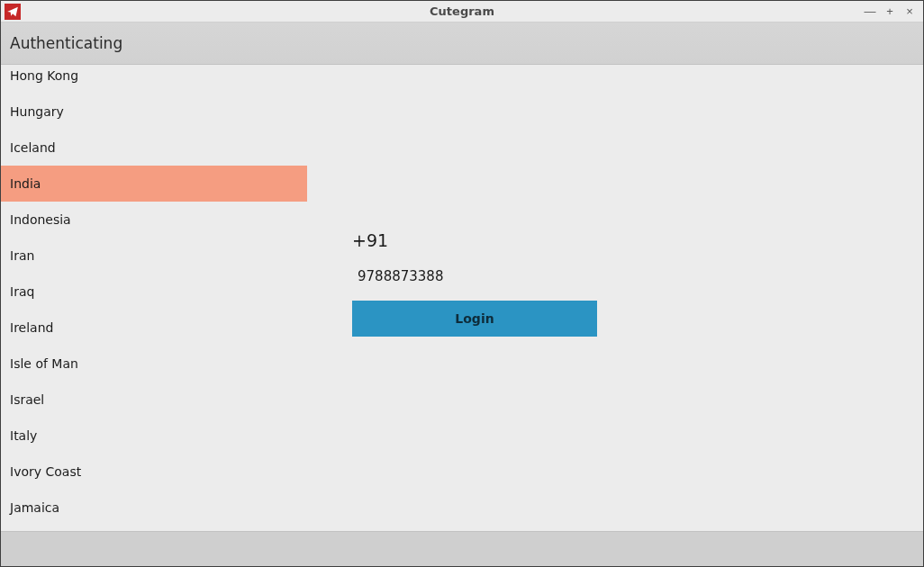 This screenshot has height=567, width=924. I want to click on list-item: Iran, so click(154, 256).